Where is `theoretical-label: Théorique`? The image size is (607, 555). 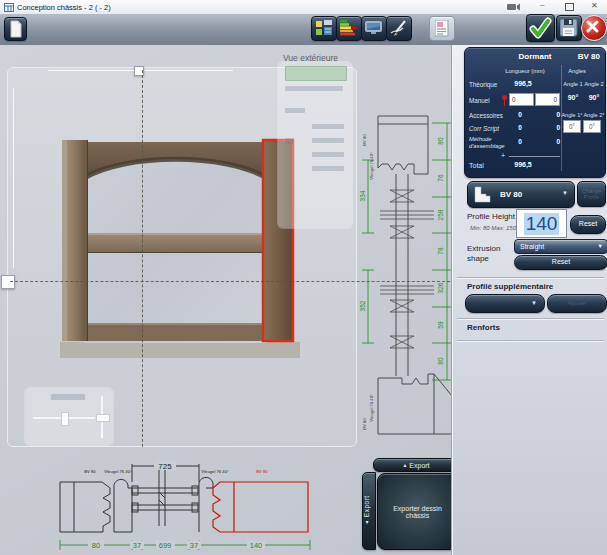 theoretical-label: Théorique is located at coordinates (483, 84).